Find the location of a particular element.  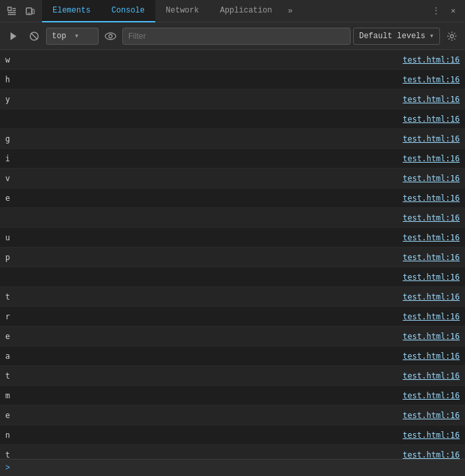

console-row-text: u is located at coordinates (8, 238).